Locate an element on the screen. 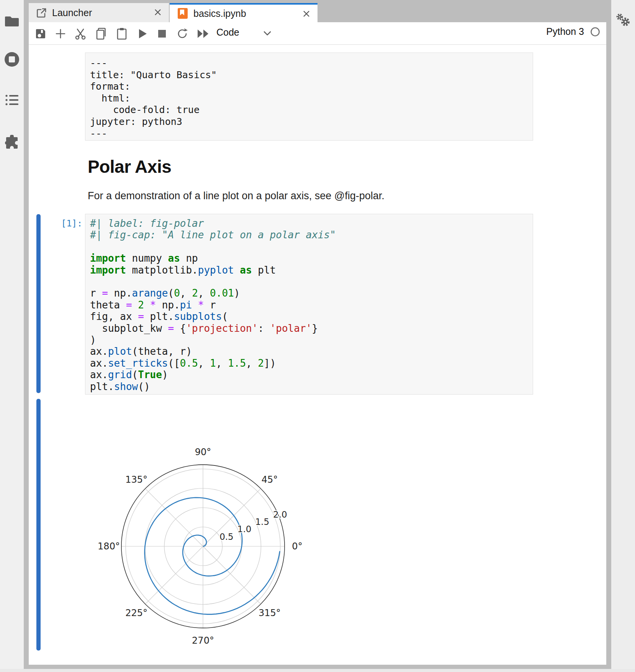 Image resolution: width=635 pixels, height=672 pixels. cut-cells-button is located at coordinates (80, 34).